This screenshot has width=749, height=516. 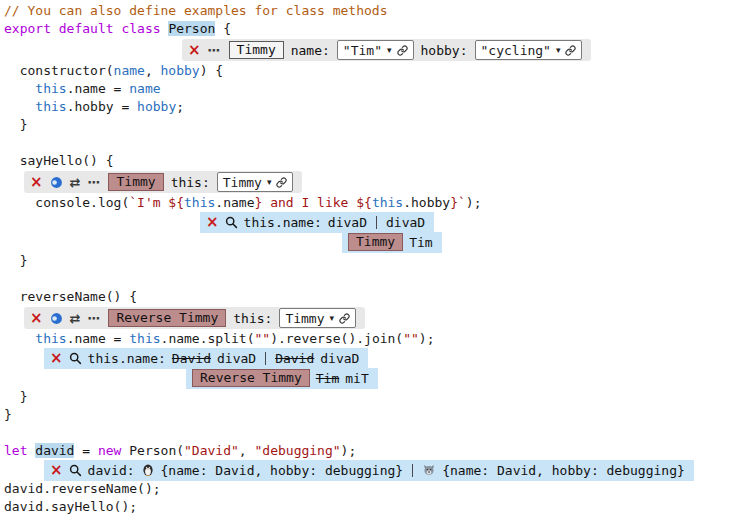 I want to click on code-token: .name =, so click(x=98, y=338).